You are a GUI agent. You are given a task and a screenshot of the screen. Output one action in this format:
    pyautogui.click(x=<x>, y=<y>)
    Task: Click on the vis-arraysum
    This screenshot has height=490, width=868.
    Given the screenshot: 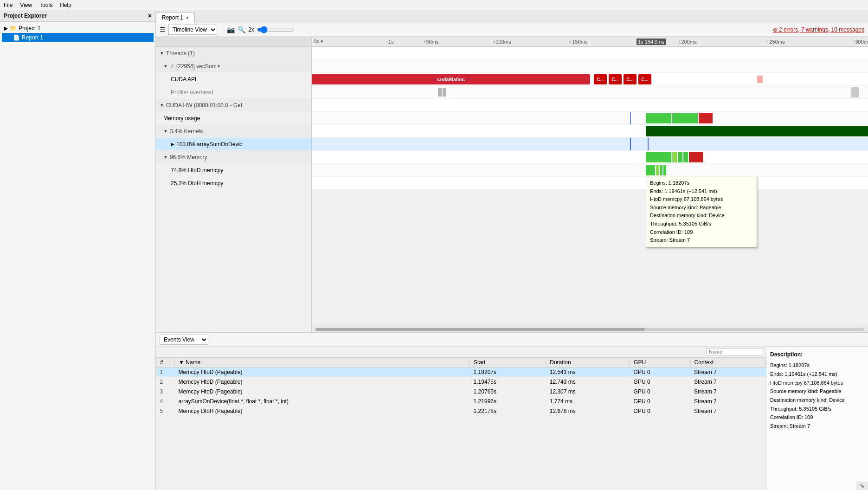 What is the action you would take?
    pyautogui.click(x=590, y=144)
    